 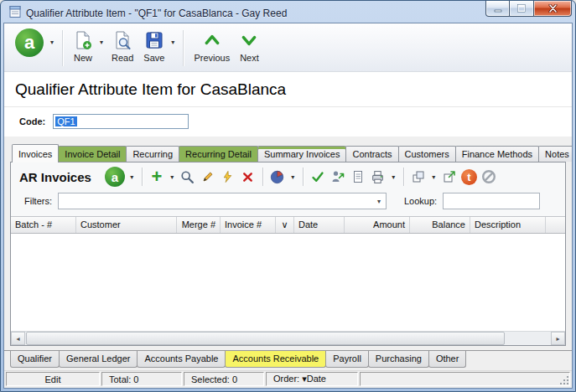 What do you see at coordinates (199, 224) in the screenshot?
I see `column-header-merge: Merge #` at bounding box center [199, 224].